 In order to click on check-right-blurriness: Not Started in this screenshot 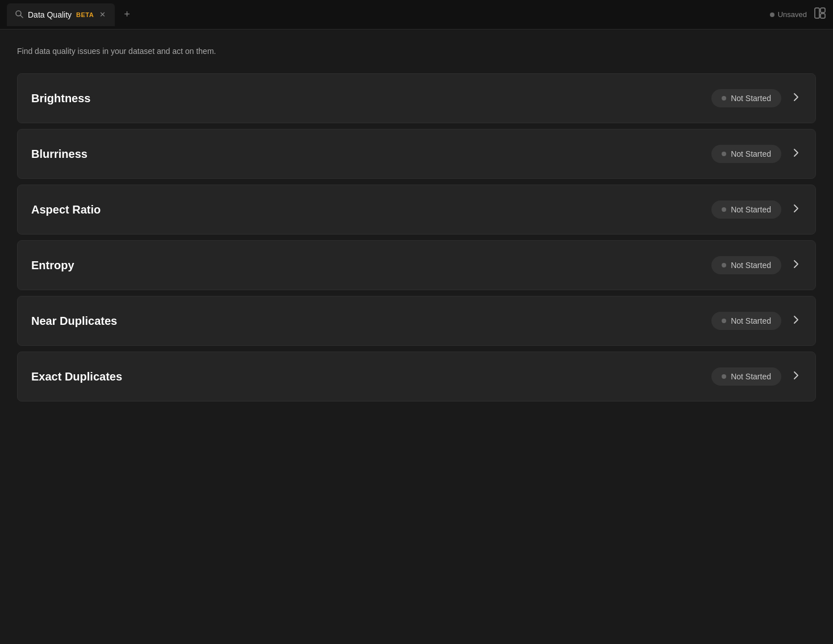, I will do `click(757, 154)`.